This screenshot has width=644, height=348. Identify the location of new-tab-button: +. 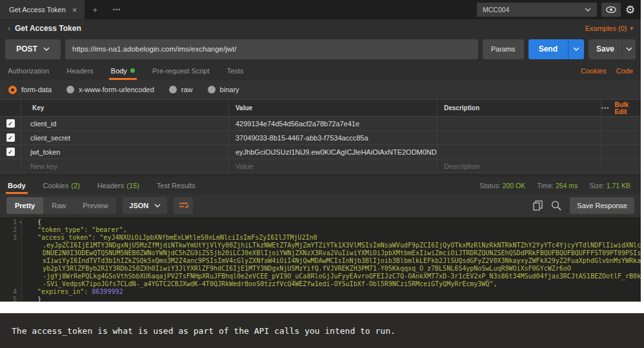
(95, 10).